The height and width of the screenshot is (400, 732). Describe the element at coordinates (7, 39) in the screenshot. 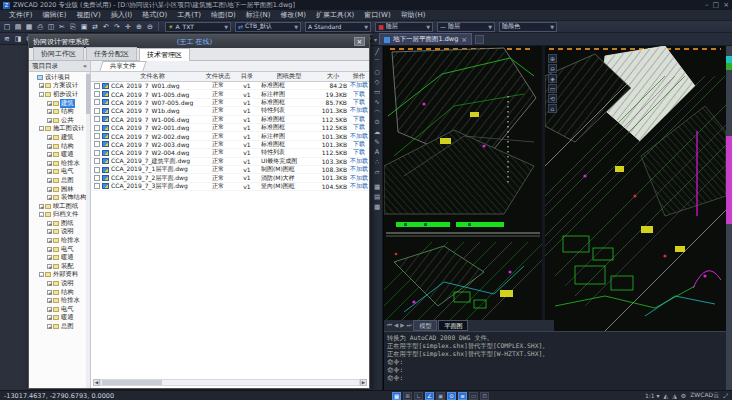

I see `layer-toolbar-icon: ≋` at that location.